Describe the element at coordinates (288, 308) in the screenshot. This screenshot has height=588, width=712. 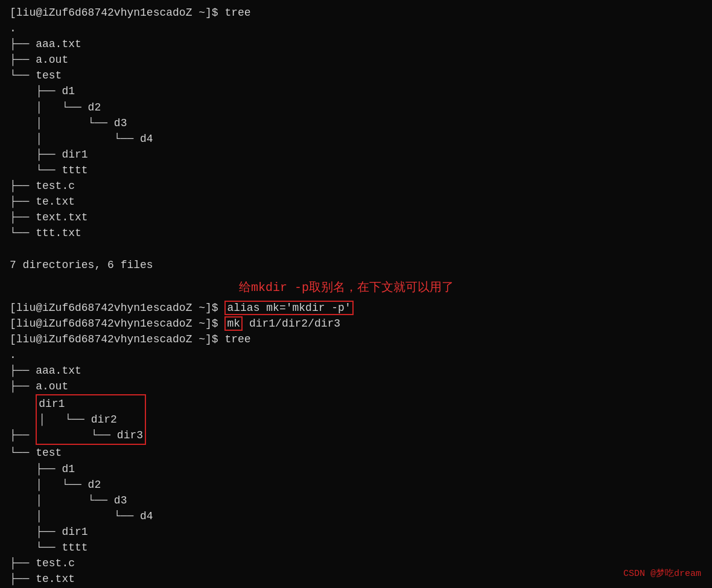
I see `alias-highlight: alias mk='mkdir -p'` at that location.